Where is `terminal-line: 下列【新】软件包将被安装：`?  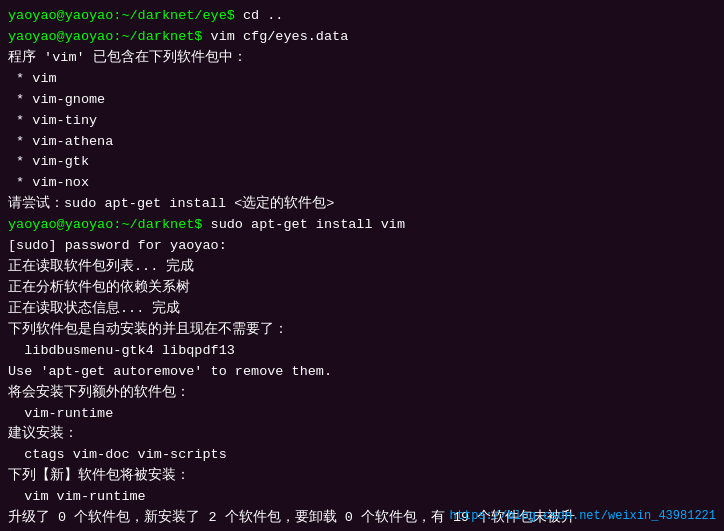 terminal-line: 下列【新】软件包将被安装： is located at coordinates (362, 476).